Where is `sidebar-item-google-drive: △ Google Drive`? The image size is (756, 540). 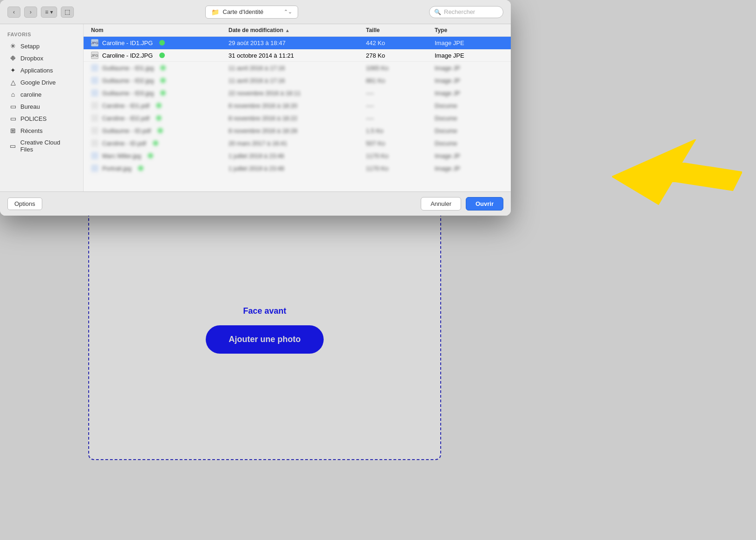
sidebar-item-google-drive: △ Google Drive is located at coordinates (42, 82).